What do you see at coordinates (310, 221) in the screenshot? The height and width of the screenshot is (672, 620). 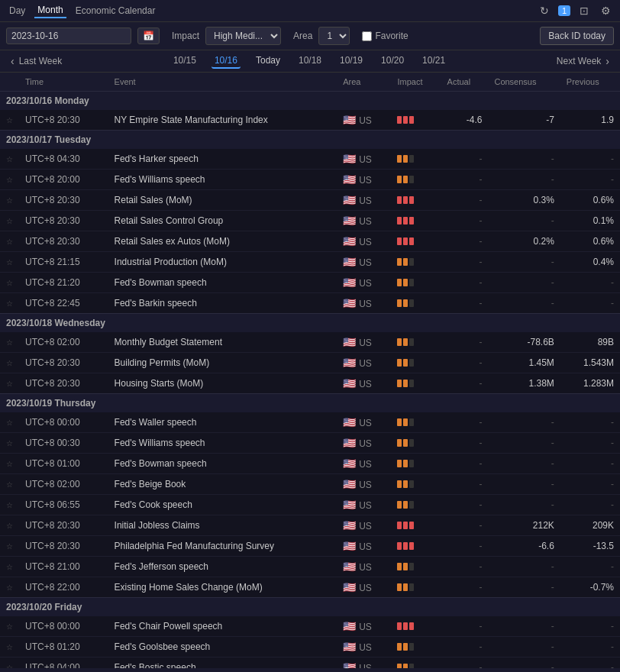 I see `table-row: ☆ UTC+8 20:30 Retail Sales Control Group…` at bounding box center [310, 221].